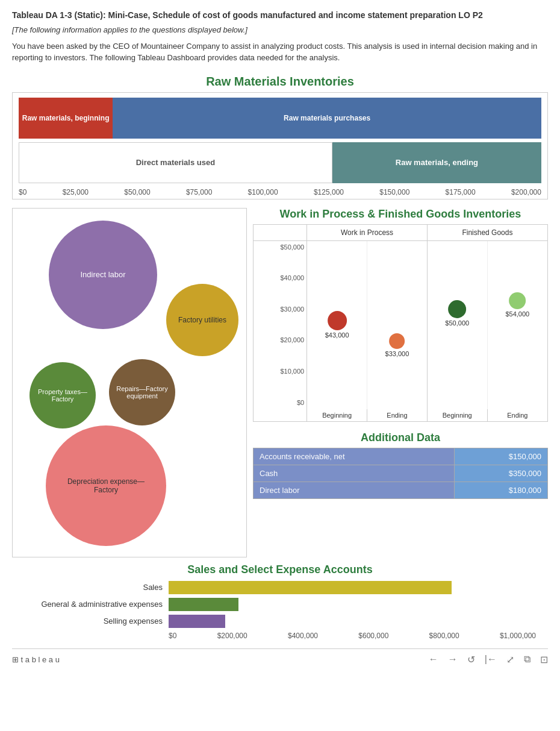 This screenshot has height=731, width=560. I want to click on bubble-repairs-factory: Repairs—Factory equipment, so click(142, 392).